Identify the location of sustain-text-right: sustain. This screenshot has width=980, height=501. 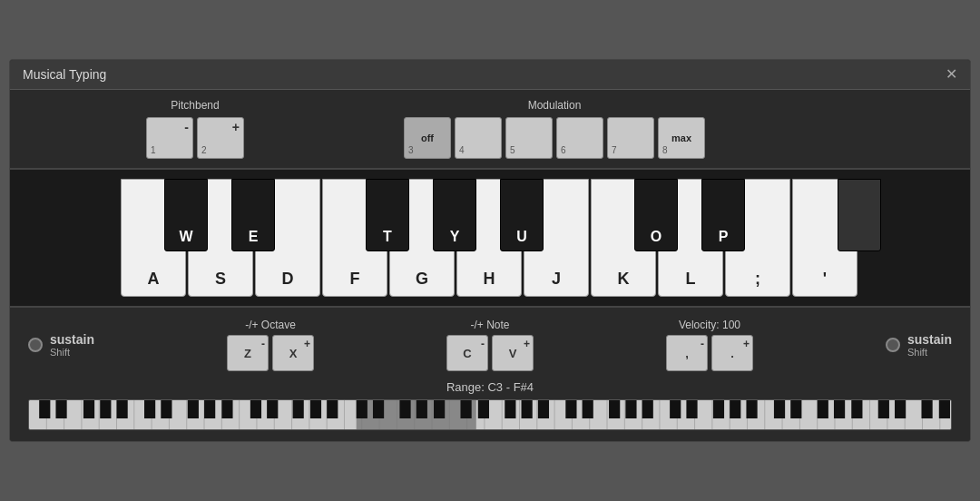
(929, 339).